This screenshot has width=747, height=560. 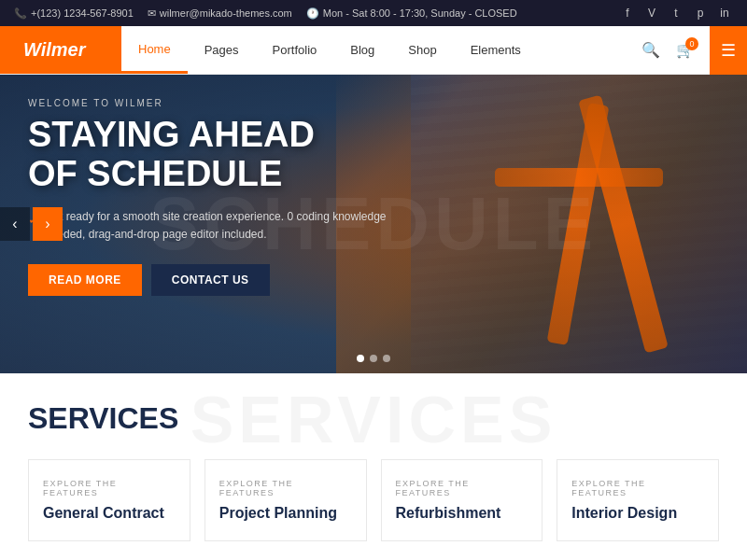 What do you see at coordinates (21, 13) in the screenshot?
I see `phone-icon: 📞` at bounding box center [21, 13].